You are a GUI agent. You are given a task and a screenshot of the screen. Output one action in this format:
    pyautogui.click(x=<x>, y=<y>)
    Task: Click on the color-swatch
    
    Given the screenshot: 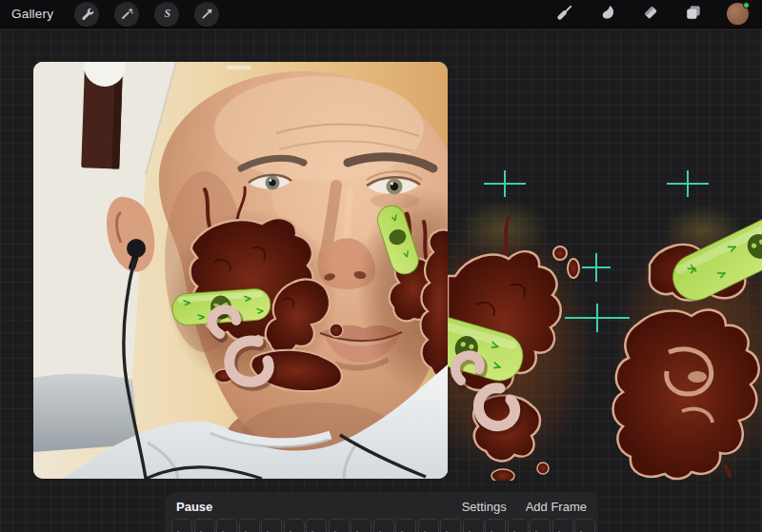 What is the action you would take?
    pyautogui.click(x=737, y=13)
    